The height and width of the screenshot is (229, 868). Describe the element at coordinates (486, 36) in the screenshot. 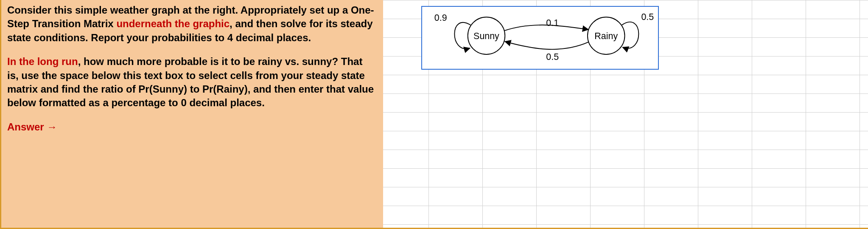

I see `node-sunny-label: Sunny` at that location.